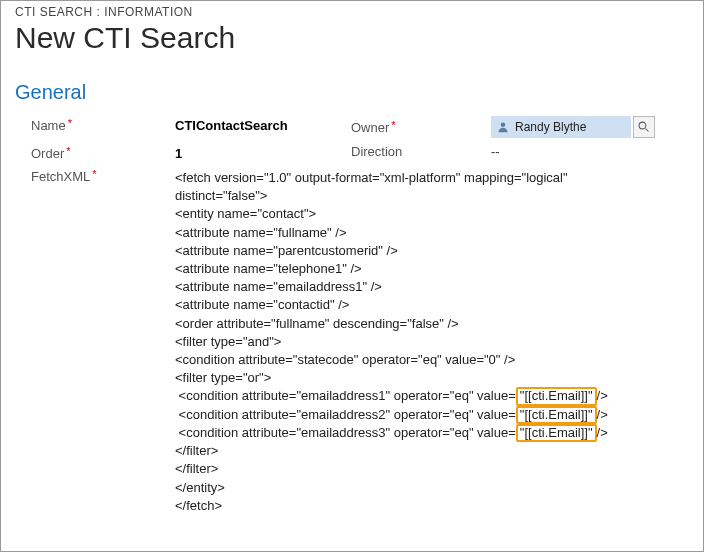 The height and width of the screenshot is (552, 704). Describe the element at coordinates (352, 127) in the screenshot. I see `row-name-owner: Name* CTIContactSearch Owner* Randy Blyt…` at that location.